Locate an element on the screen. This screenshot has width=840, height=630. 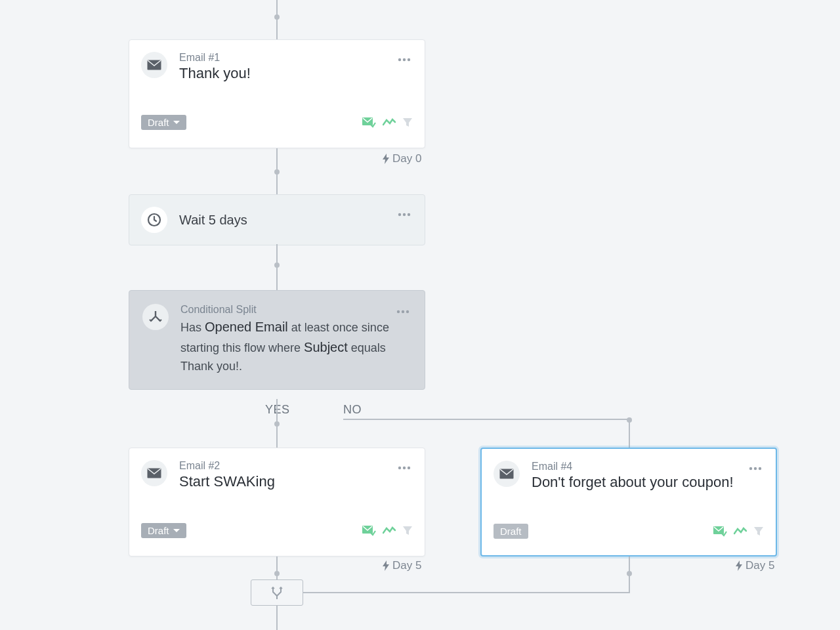
email-title: Thank you! is located at coordinates (287, 74).